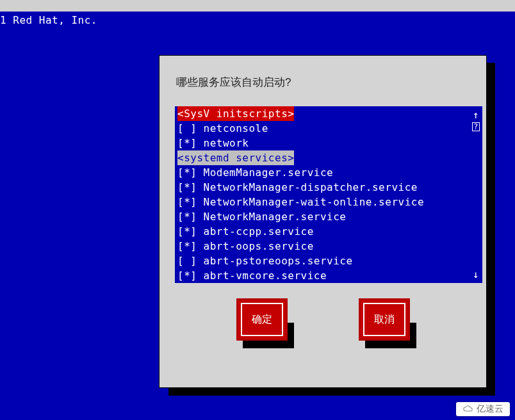 Image resolution: width=515 pixels, height=420 pixels. What do you see at coordinates (329, 173) in the screenshot?
I see `service-item: [*] ModemManager.service` at bounding box center [329, 173].